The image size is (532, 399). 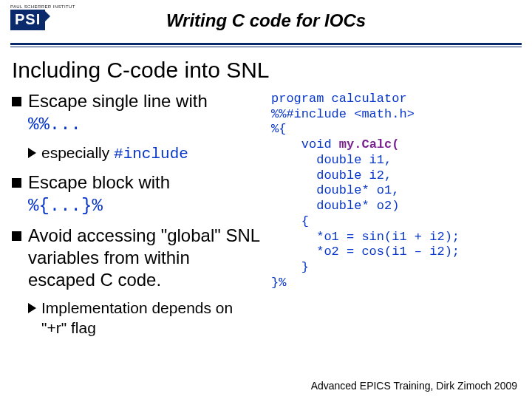 What do you see at coordinates (414, 386) in the screenshot?
I see `slide-footer: Advanced EPICS Training, Dirk Zimoch 200…` at bounding box center [414, 386].